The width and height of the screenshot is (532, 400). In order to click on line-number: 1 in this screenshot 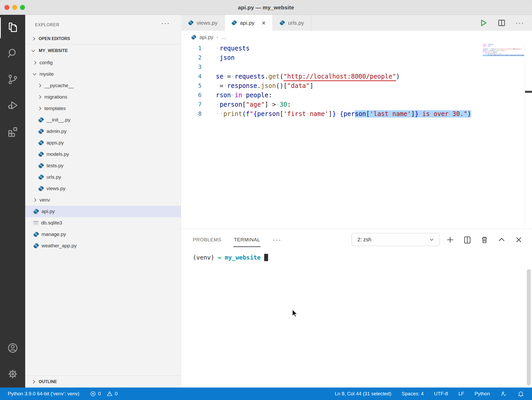, I will do `click(191, 48)`.